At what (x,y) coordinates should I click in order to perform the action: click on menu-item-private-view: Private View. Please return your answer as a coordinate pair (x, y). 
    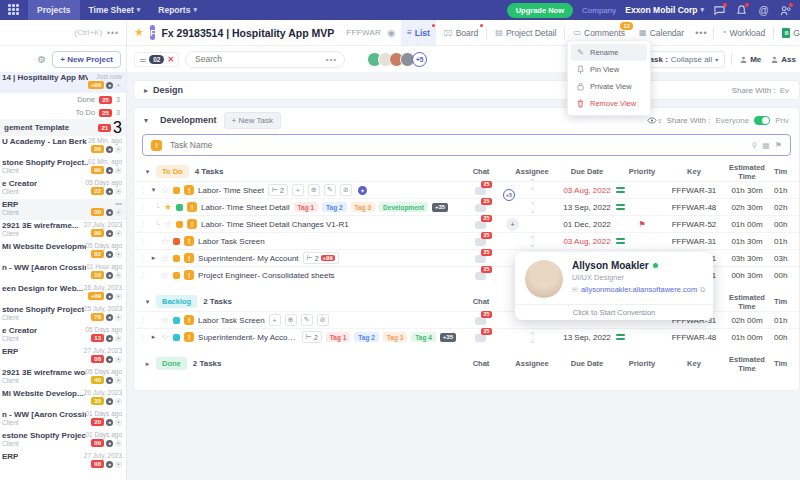
    Looking at the image, I should click on (609, 86).